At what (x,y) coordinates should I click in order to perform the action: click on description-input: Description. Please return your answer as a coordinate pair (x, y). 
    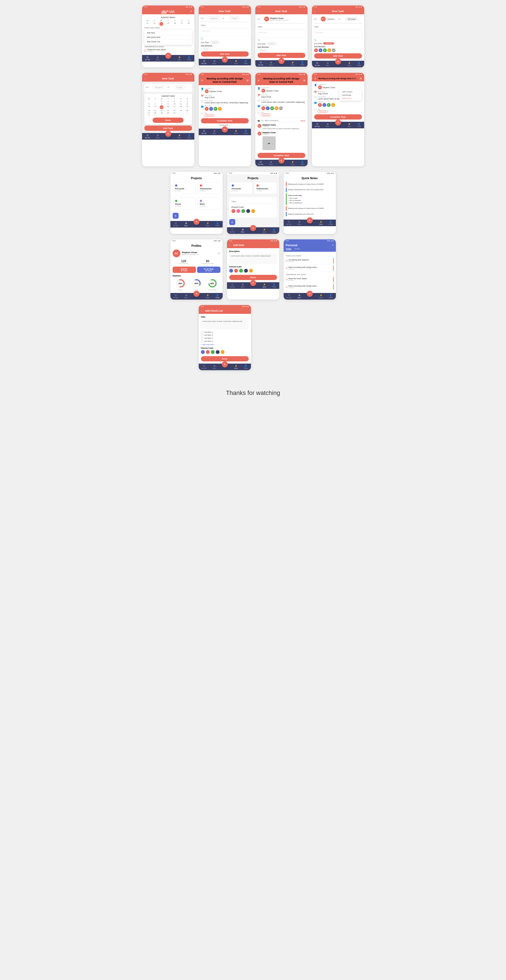
    Looking at the image, I should click on (225, 33).